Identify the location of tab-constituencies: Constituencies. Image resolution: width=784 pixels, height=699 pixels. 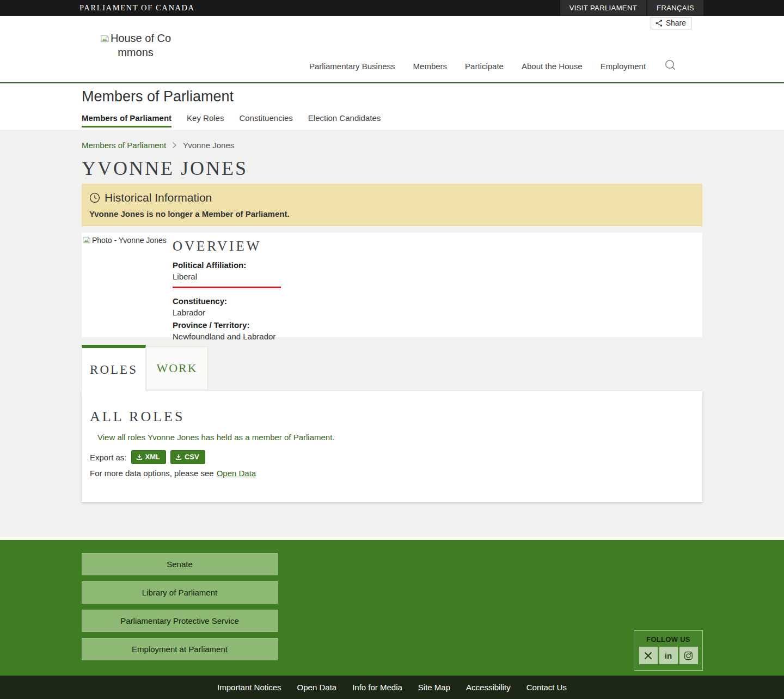
(266, 120).